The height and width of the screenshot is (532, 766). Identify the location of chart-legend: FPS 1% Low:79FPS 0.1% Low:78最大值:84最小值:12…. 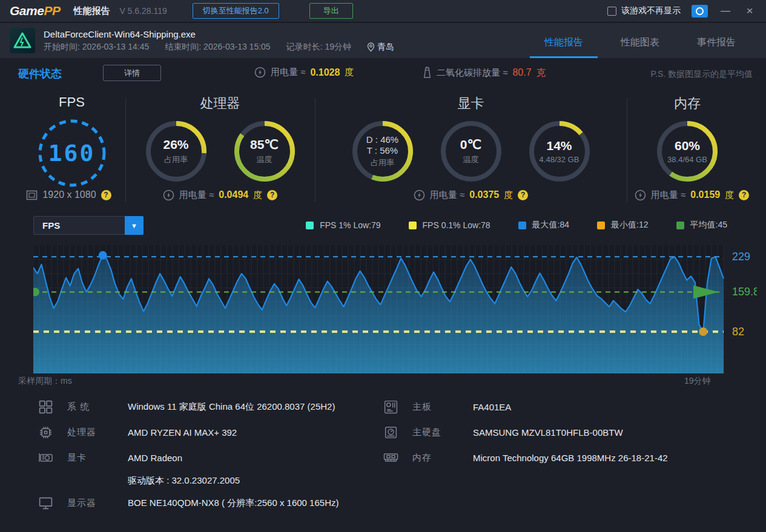
(517, 225).